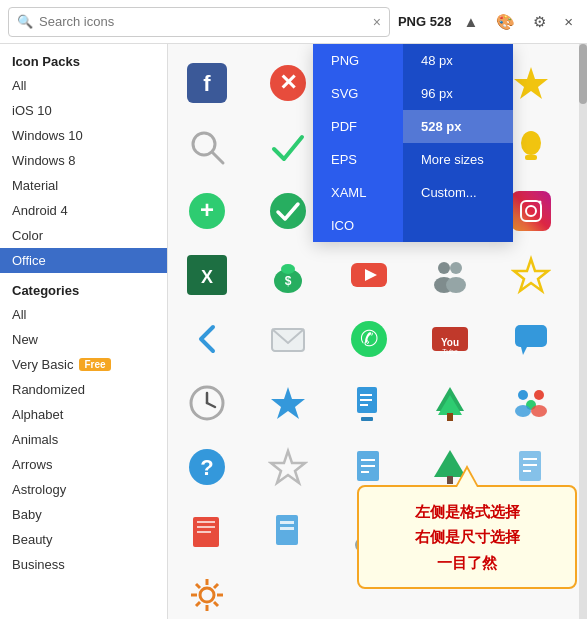  What do you see at coordinates (450, 352) in the screenshot?
I see `svg-text: Tube` at bounding box center [450, 352].